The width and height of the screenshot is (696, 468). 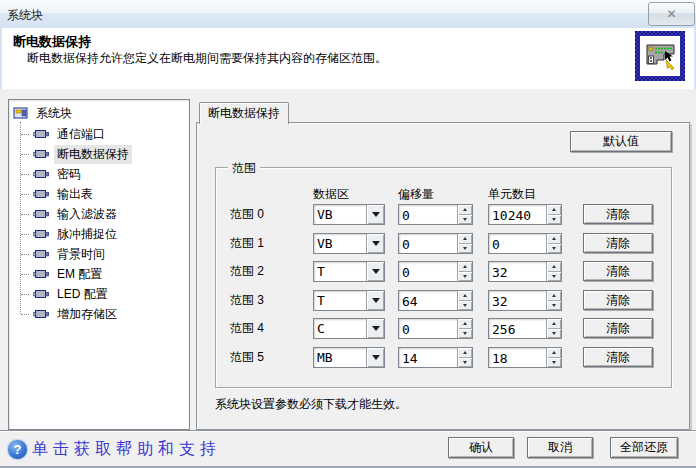 What do you see at coordinates (265, 272) in the screenshot?
I see `range-row-label: 范围 2` at bounding box center [265, 272].